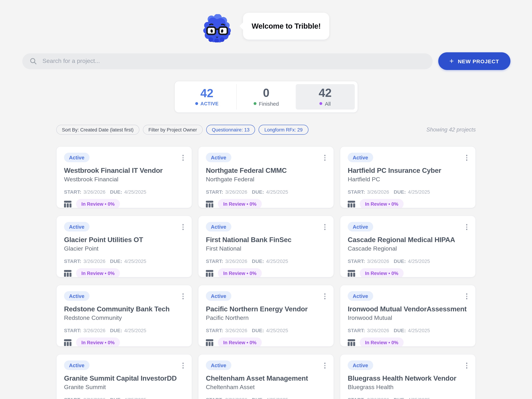 The width and height of the screenshot is (532, 399). What do you see at coordinates (408, 240) in the screenshot?
I see `project-title: Cascade Regional Medical HIPAA` at bounding box center [408, 240].